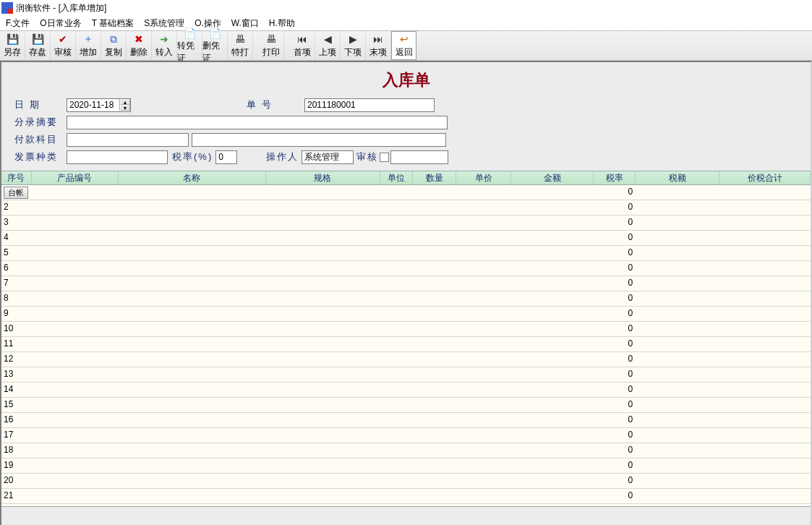 This screenshot has width=812, height=525. I want to click on toolbar-上项: ◀上项, so click(328, 46).